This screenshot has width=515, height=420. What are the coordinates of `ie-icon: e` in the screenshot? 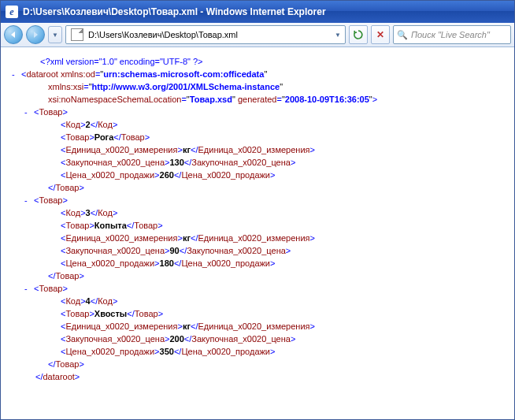 It's located at (12, 12).